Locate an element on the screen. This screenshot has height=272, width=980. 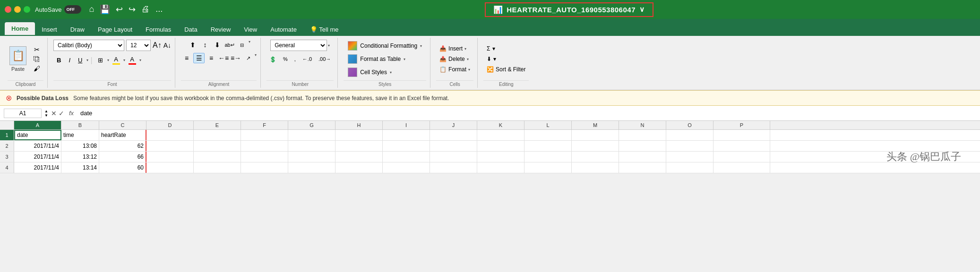
cell-o3 is located at coordinates (690, 157).